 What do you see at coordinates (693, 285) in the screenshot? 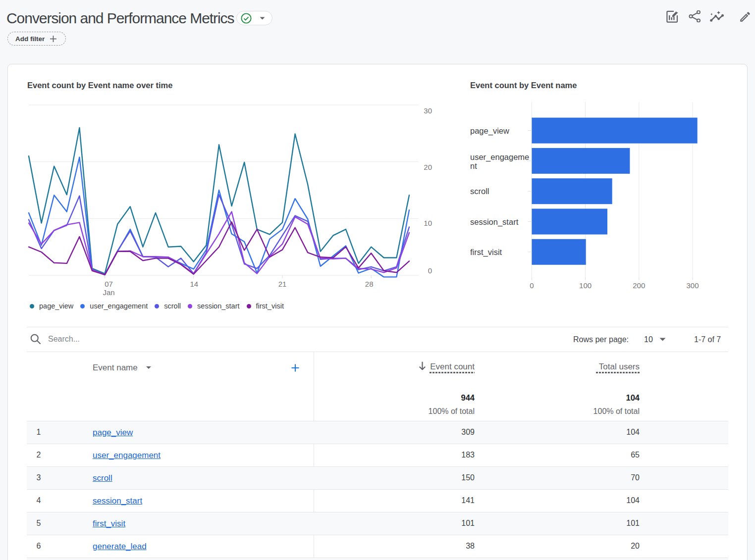
I see `svg-text: 300` at bounding box center [693, 285].